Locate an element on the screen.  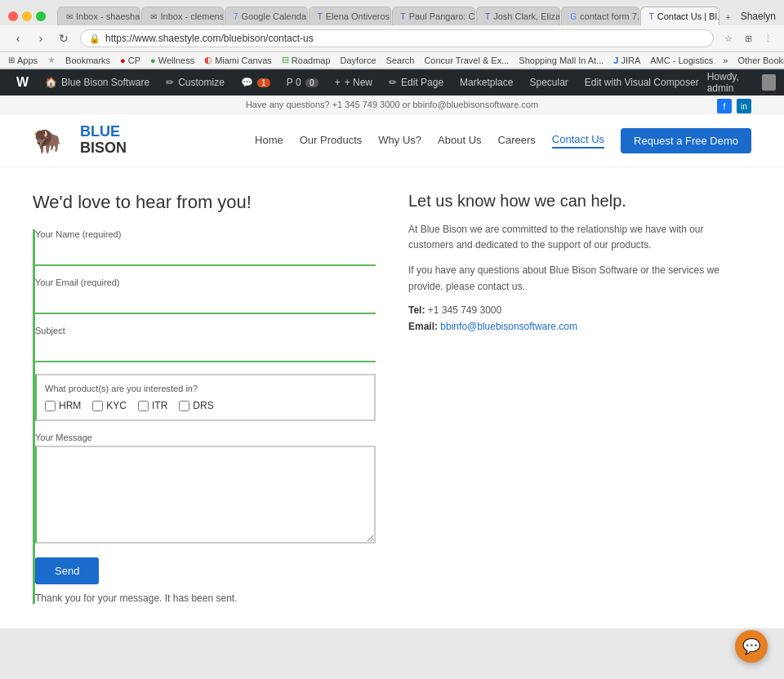
itr-checkbox is located at coordinates (144, 406).